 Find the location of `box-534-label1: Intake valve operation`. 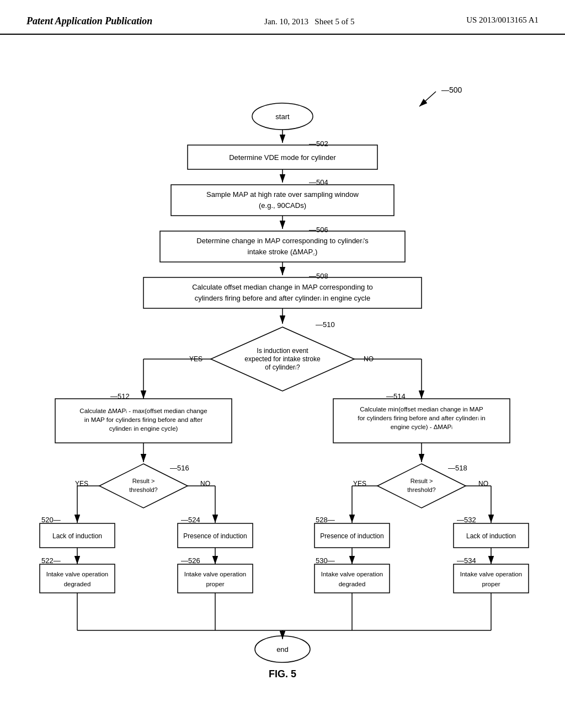

box-534-label1: Intake valve operation is located at coordinates (491, 574).